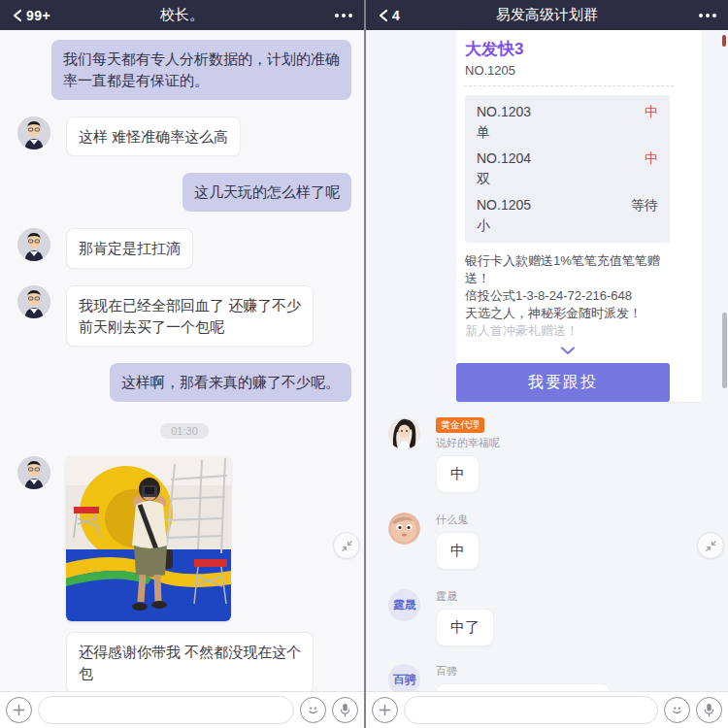 The image size is (728, 728). Describe the element at coordinates (182, 16) in the screenshot. I see `header: 99+ 校长。` at that location.